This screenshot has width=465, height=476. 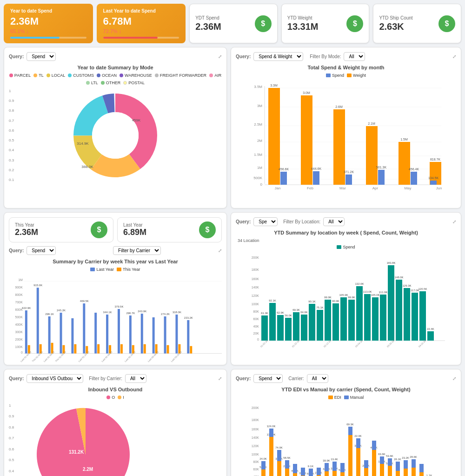 I want to click on ytd-ship-metric: YTD Ship Count 2.63K $, so click(x=417, y=23).